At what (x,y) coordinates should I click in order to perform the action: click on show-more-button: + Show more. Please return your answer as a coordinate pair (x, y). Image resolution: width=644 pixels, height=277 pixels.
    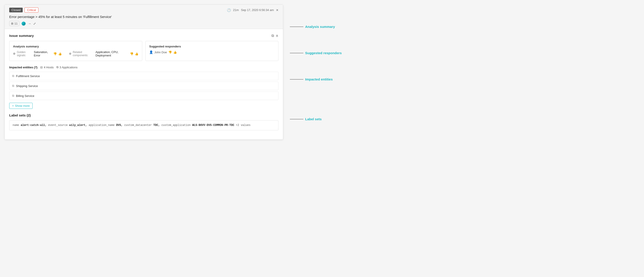
    Looking at the image, I should click on (21, 106).